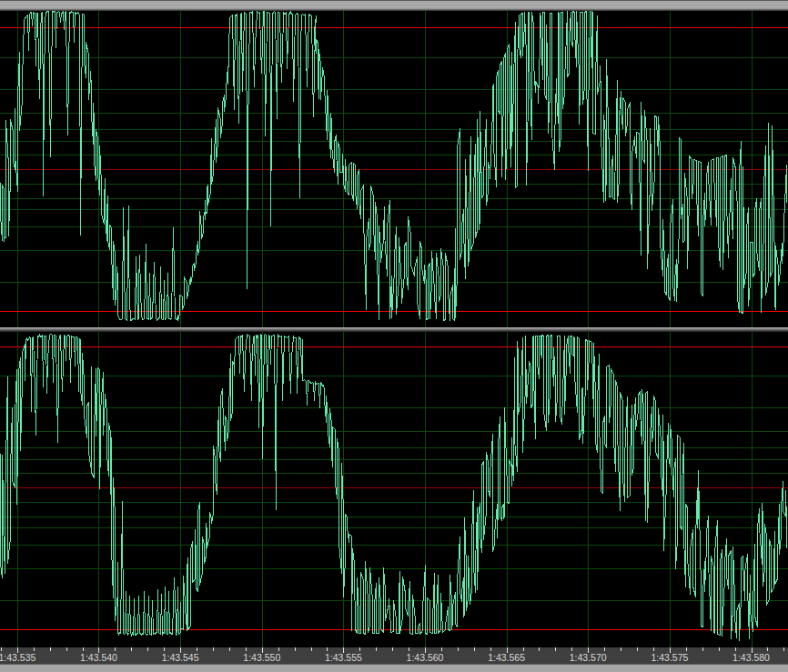  What do you see at coordinates (180, 657) in the screenshot?
I see `svg-text: 1:43.545` at bounding box center [180, 657].